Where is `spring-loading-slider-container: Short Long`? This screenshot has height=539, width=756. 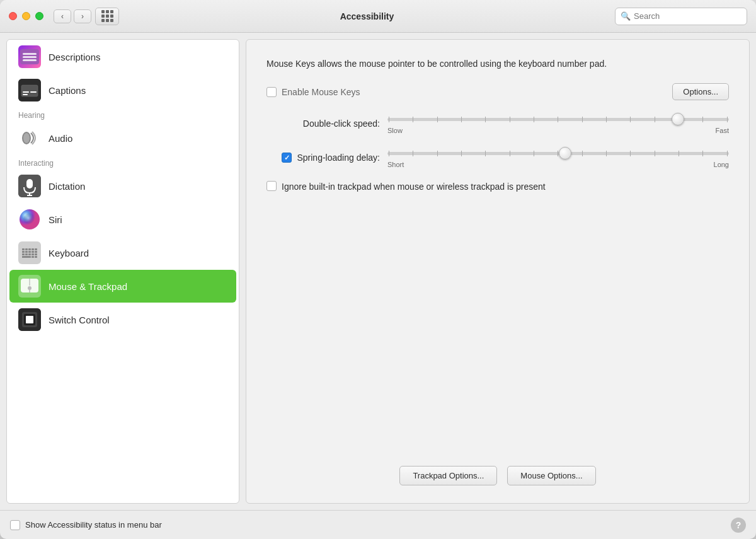
spring-loading-slider-container: Short Long is located at coordinates (558, 158).